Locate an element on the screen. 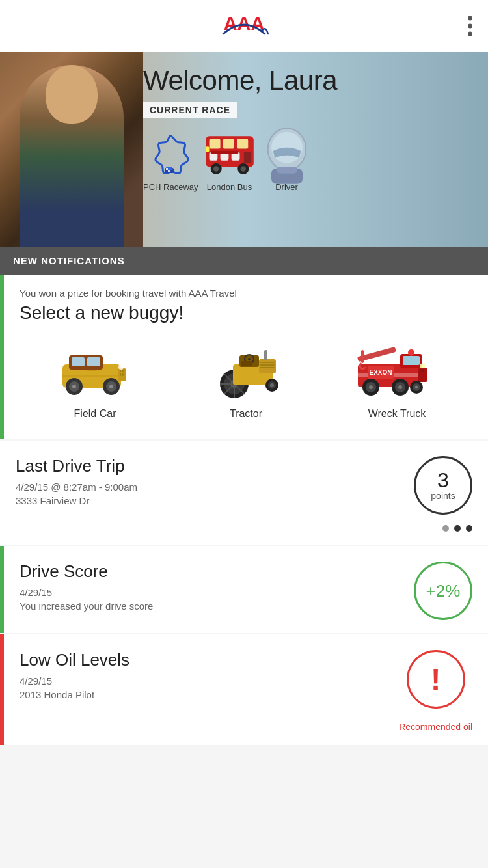 This screenshot has width=488, height=868. drive-trip-date: 4/29/15 @ 8:27am - 9:00am is located at coordinates (77, 487).